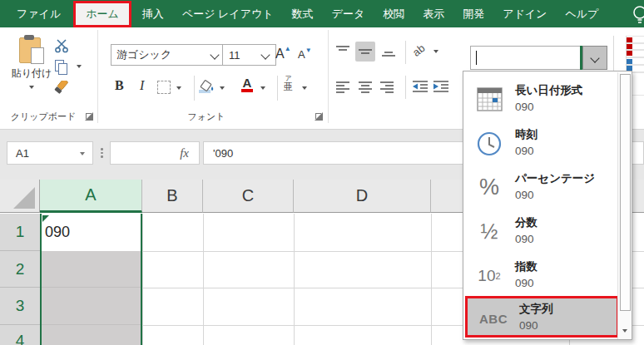  Describe the element at coordinates (168, 55) in the screenshot. I see `font-name-combobox: 游ゴシック` at that location.